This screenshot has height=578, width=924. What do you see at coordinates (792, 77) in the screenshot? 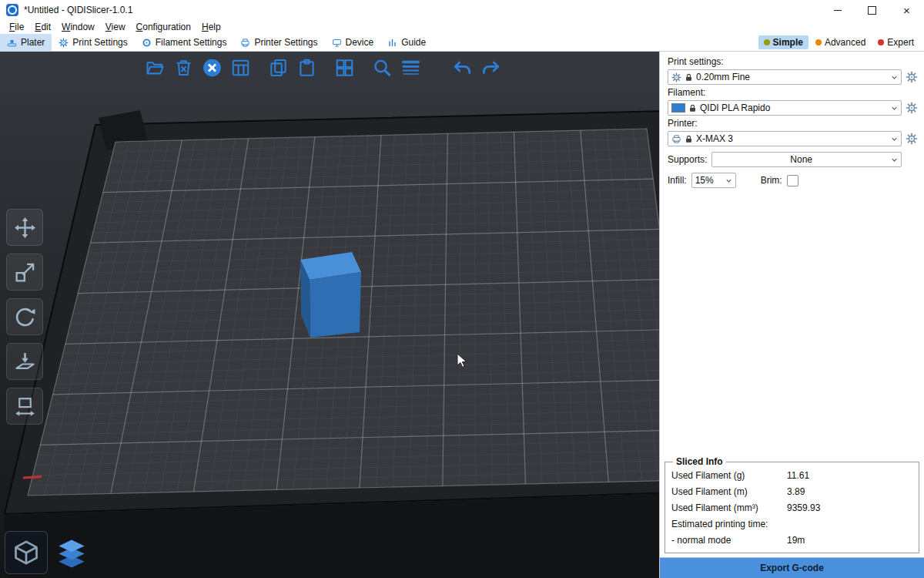
I see `print-settings-value: 0.20mm Fine` at bounding box center [792, 77].